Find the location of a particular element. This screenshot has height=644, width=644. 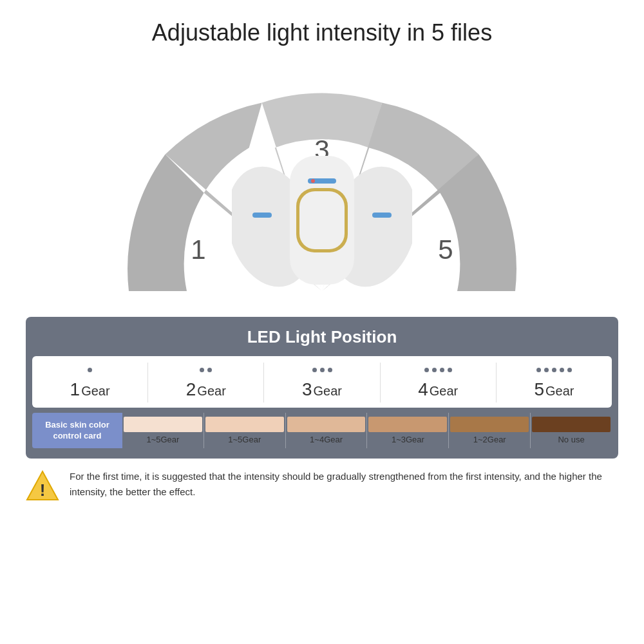

gear-5-cell: 5 Gear is located at coordinates (554, 383).